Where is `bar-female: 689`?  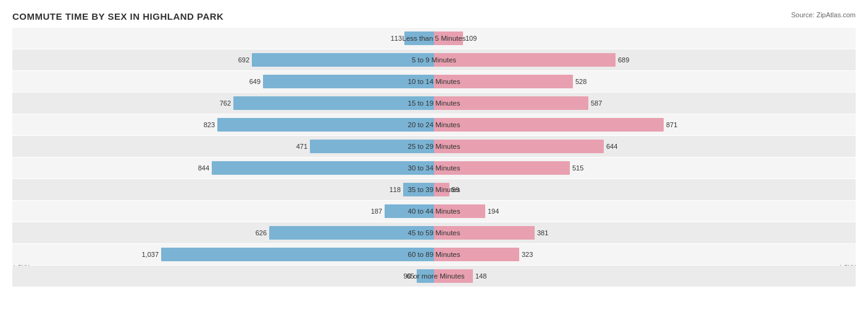
bar-female: 689 is located at coordinates (525, 60).